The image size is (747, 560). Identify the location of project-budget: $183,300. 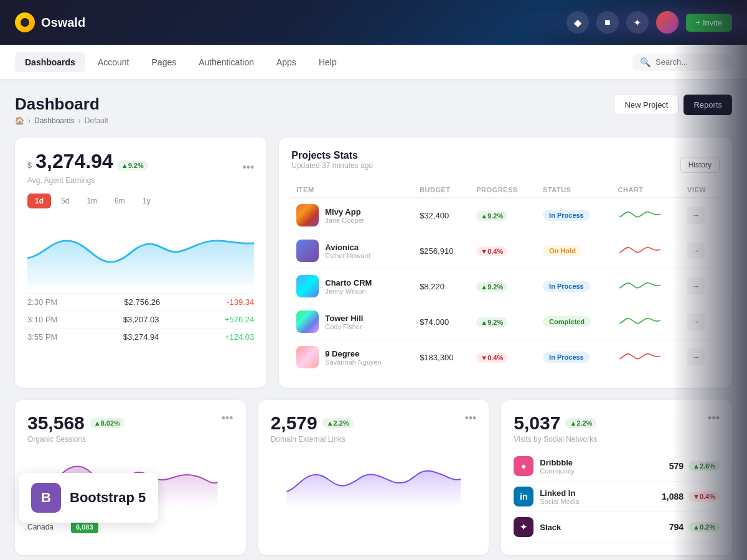
(443, 357).